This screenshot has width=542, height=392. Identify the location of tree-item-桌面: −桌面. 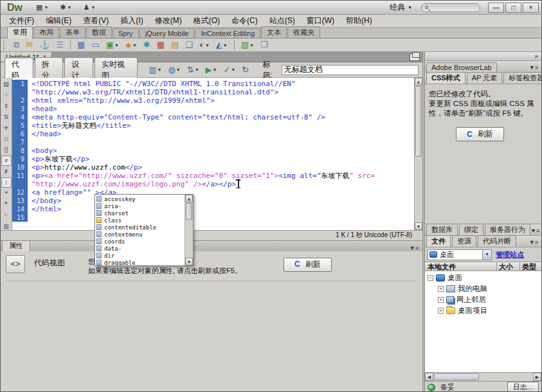
(483, 278).